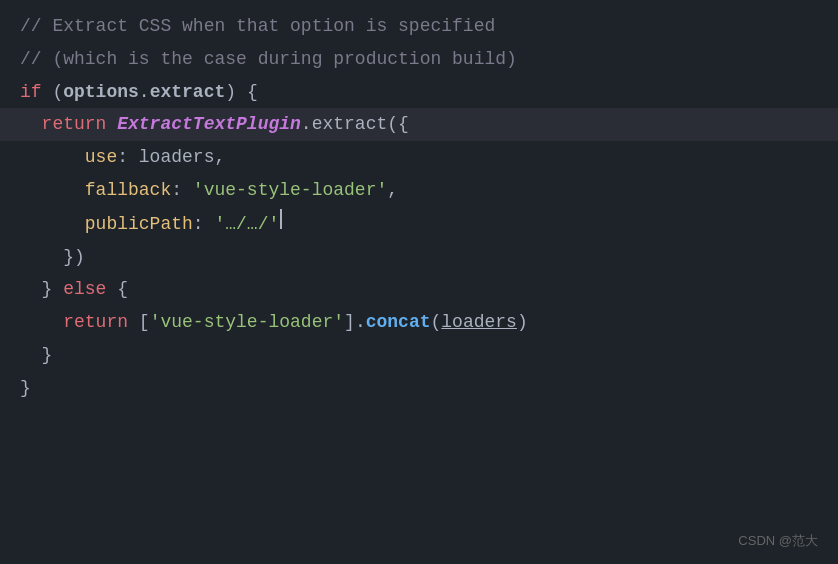 The height and width of the screenshot is (564, 838). Describe the element at coordinates (436, 322) in the screenshot. I see `paren-open-concat: (` at that location.